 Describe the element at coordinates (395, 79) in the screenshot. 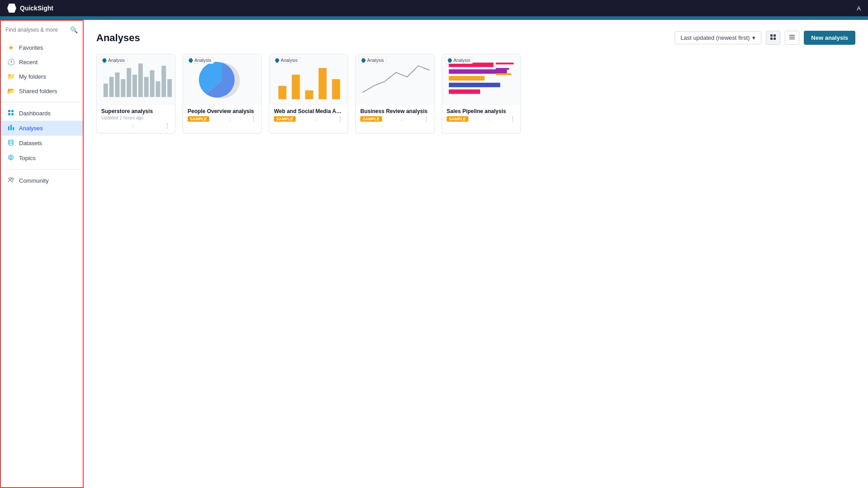

I see `card-thumbnail-business: Analysis` at that location.